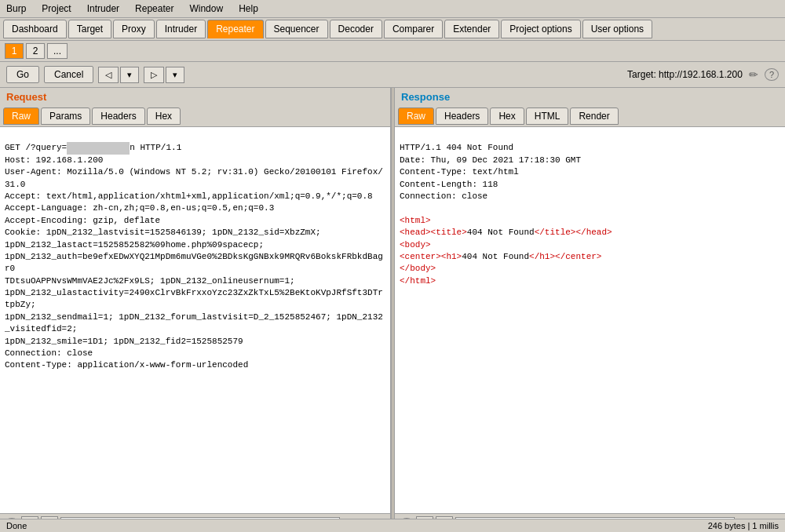  I want to click on response-html-close: </html>, so click(418, 281).